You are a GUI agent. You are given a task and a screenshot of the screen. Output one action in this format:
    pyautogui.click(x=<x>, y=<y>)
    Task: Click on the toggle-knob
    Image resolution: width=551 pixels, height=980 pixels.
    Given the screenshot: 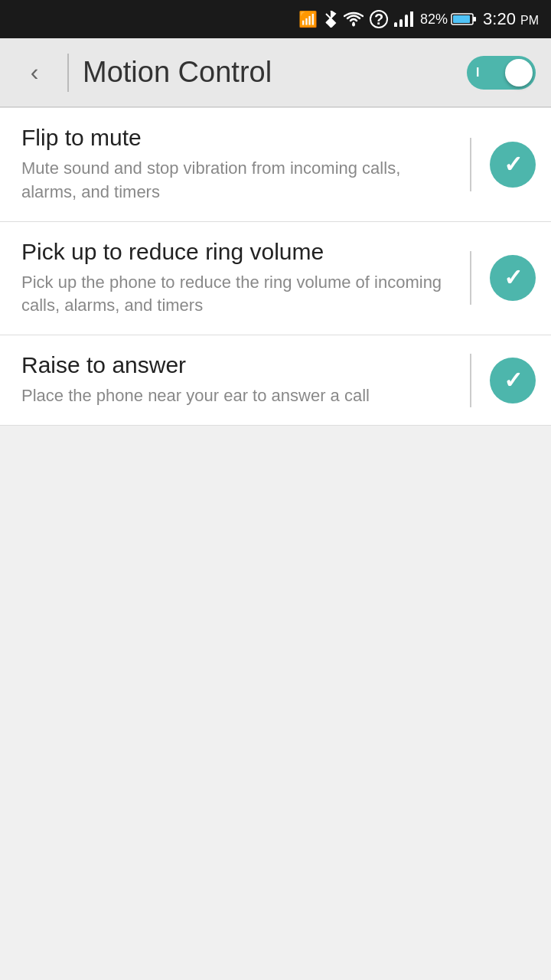 What is the action you would take?
    pyautogui.click(x=519, y=73)
    